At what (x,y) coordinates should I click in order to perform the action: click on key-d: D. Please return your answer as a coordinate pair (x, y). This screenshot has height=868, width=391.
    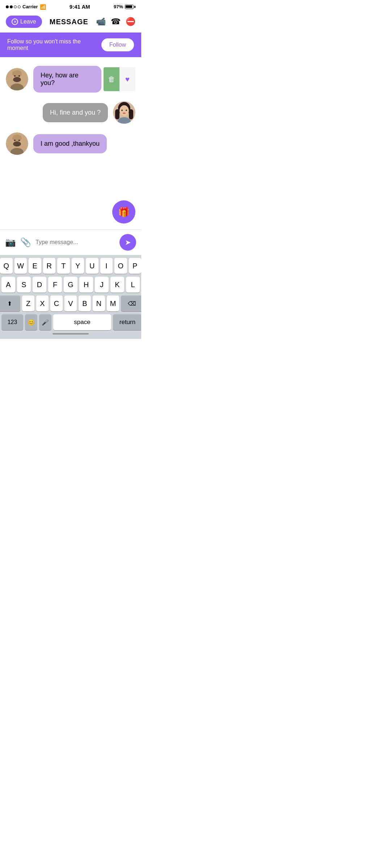
    Looking at the image, I should click on (39, 285).